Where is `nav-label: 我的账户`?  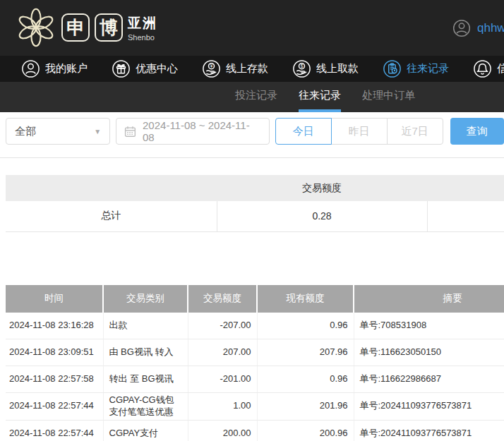
nav-label: 我的账户 is located at coordinates (66, 69).